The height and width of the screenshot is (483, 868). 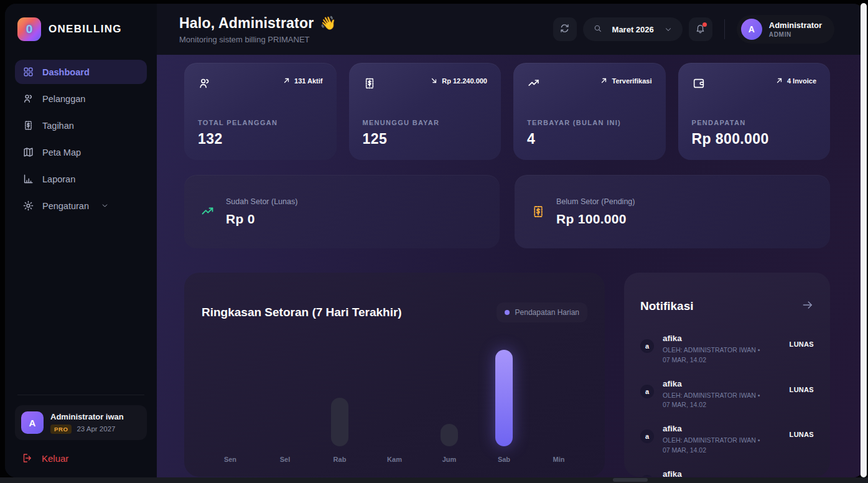 I want to click on period-value: Maret 2026, so click(x=633, y=30).